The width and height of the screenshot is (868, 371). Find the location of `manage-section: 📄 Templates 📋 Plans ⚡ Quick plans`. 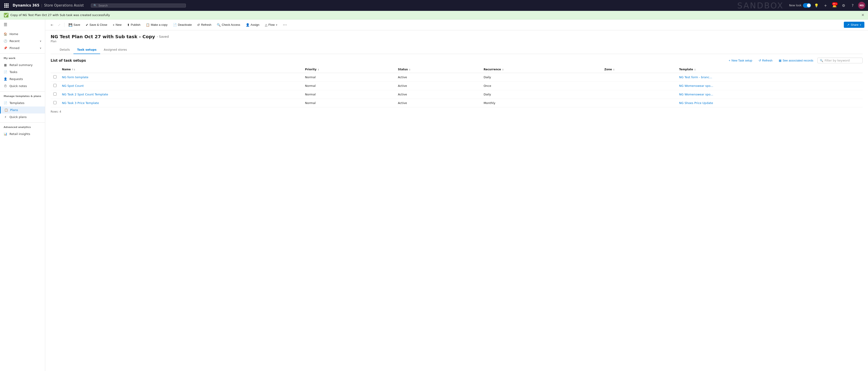

manage-section: 📄 Templates 📋 Plans ⚡ Quick plans is located at coordinates (22, 110).